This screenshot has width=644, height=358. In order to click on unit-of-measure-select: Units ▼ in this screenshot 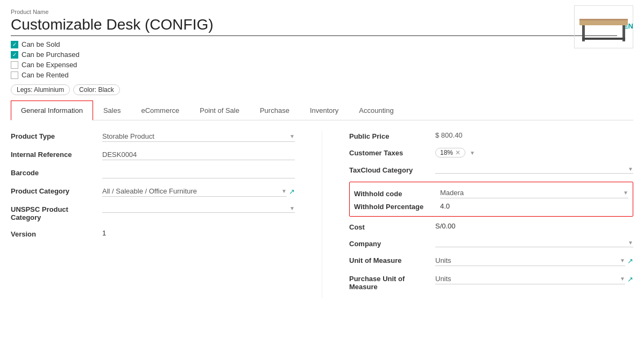, I will do `click(530, 261)`.